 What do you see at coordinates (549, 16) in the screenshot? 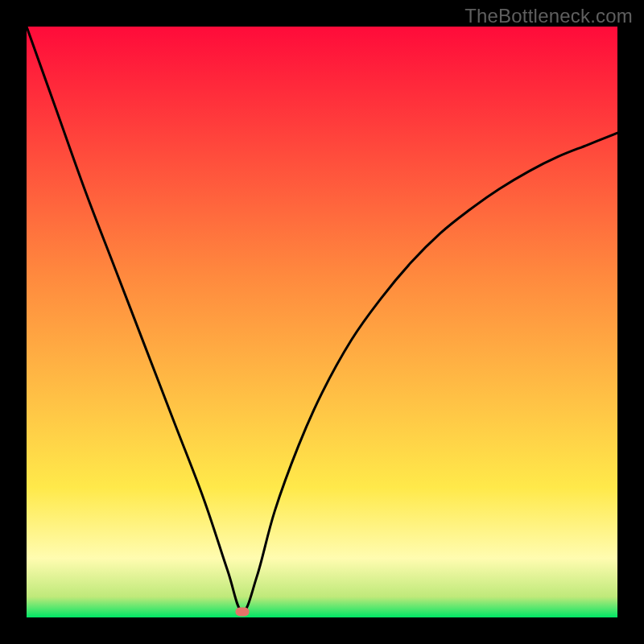
I see `branding-watermark: TheBottleneck.com` at bounding box center [549, 16].